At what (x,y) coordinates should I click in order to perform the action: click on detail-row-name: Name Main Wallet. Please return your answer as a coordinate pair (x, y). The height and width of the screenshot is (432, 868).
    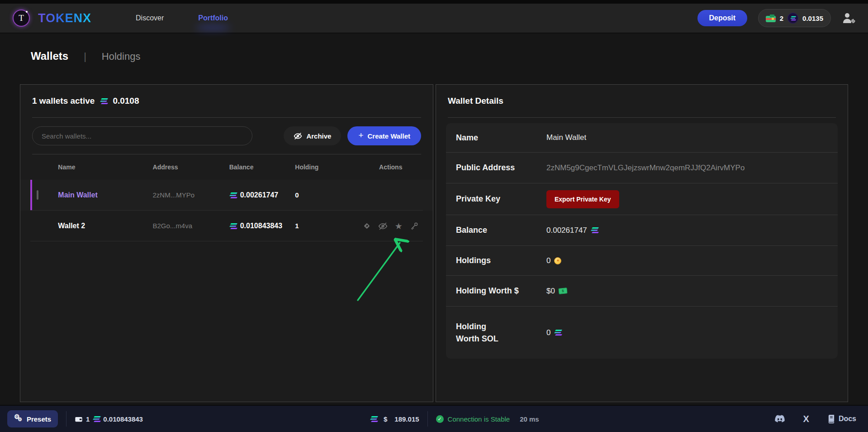
    Looking at the image, I should click on (642, 138).